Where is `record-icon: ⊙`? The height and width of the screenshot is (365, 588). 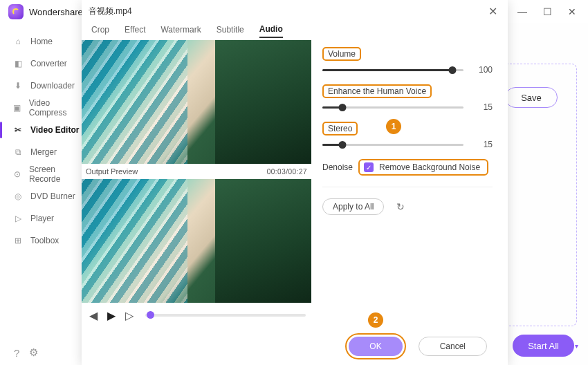 record-icon: ⊙ is located at coordinates (17, 174).